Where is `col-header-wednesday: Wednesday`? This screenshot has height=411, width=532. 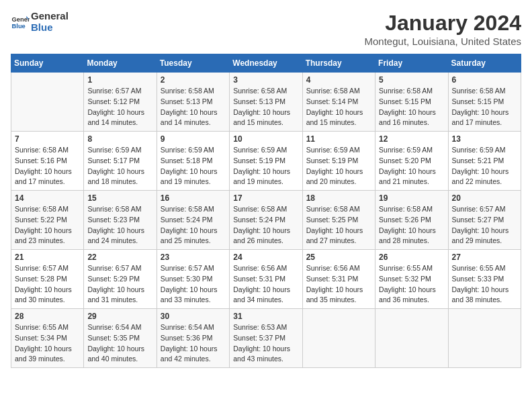 col-header-wednesday: Wednesday is located at coordinates (266, 63).